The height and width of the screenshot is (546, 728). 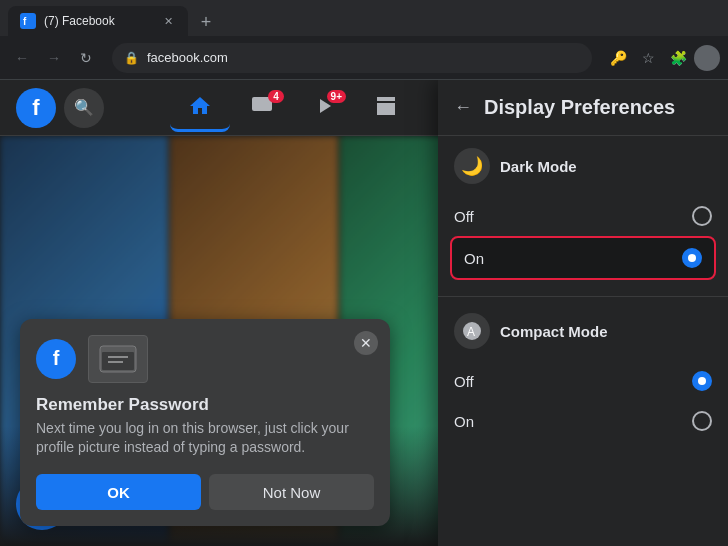 I want to click on dark-mode-on-option: On, so click(x=583, y=258).